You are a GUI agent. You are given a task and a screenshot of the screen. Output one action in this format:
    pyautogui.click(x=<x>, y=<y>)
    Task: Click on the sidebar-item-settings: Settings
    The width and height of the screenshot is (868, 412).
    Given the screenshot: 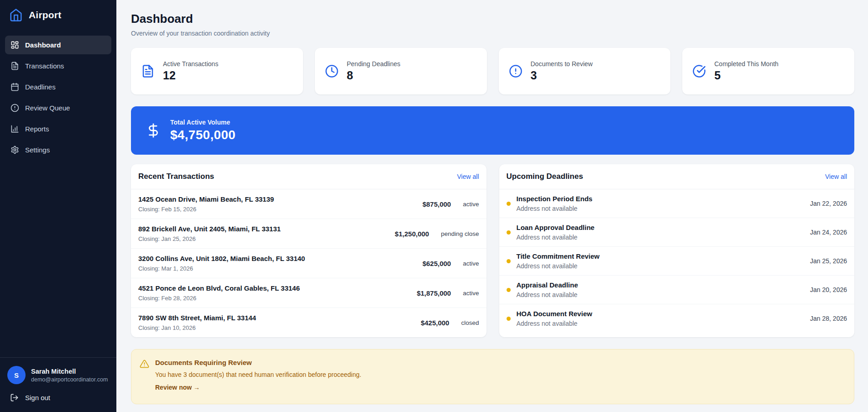 What is the action you would take?
    pyautogui.click(x=58, y=150)
    